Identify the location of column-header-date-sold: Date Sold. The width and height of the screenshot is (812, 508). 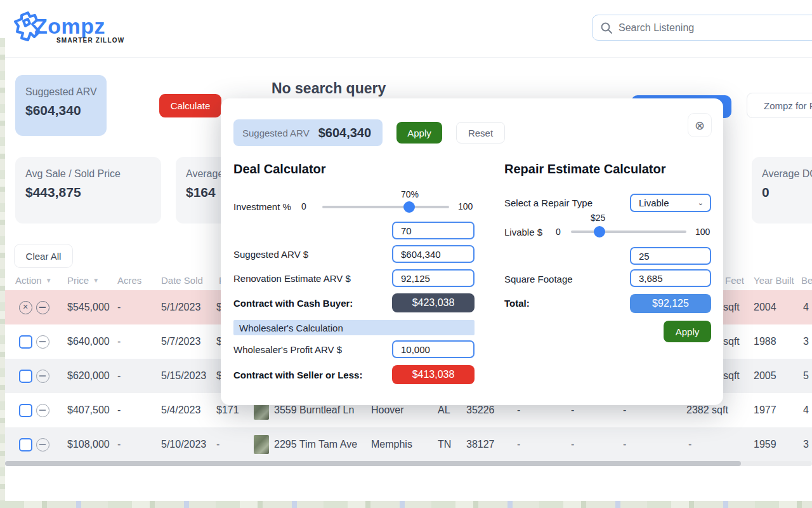
(182, 280).